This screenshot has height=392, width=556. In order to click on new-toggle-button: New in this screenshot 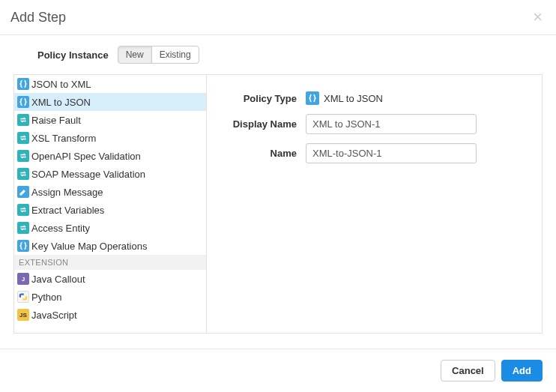, I will do `click(135, 55)`.